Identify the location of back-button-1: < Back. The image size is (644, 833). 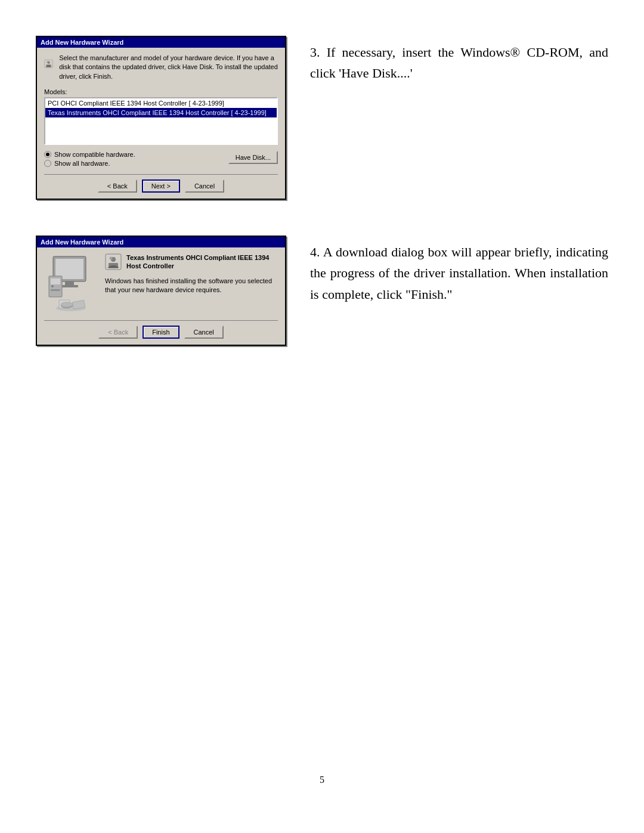
(117, 186).